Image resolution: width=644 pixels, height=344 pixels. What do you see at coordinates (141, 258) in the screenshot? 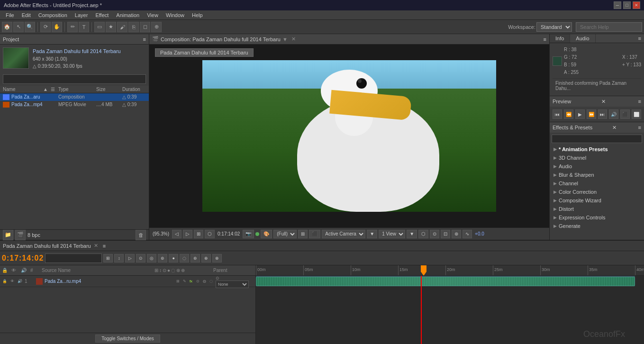
I see `tl-btn-3: ⊙` at bounding box center [141, 258].